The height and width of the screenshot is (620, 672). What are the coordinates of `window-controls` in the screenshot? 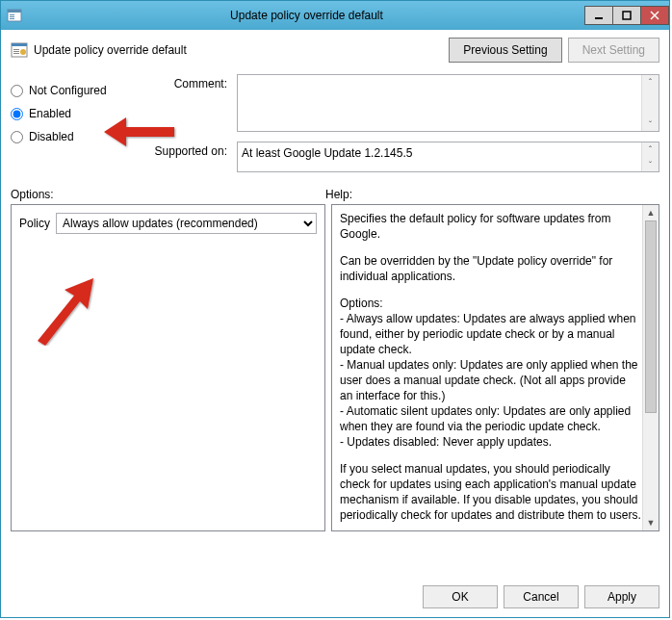 It's located at (628, 15).